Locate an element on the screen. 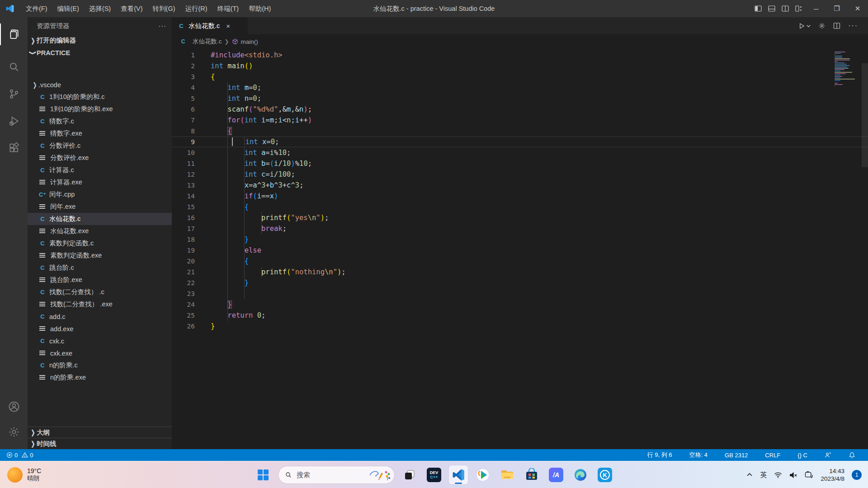 This screenshot has width=868, height=488. indentation: 空格: 4 is located at coordinates (698, 455).